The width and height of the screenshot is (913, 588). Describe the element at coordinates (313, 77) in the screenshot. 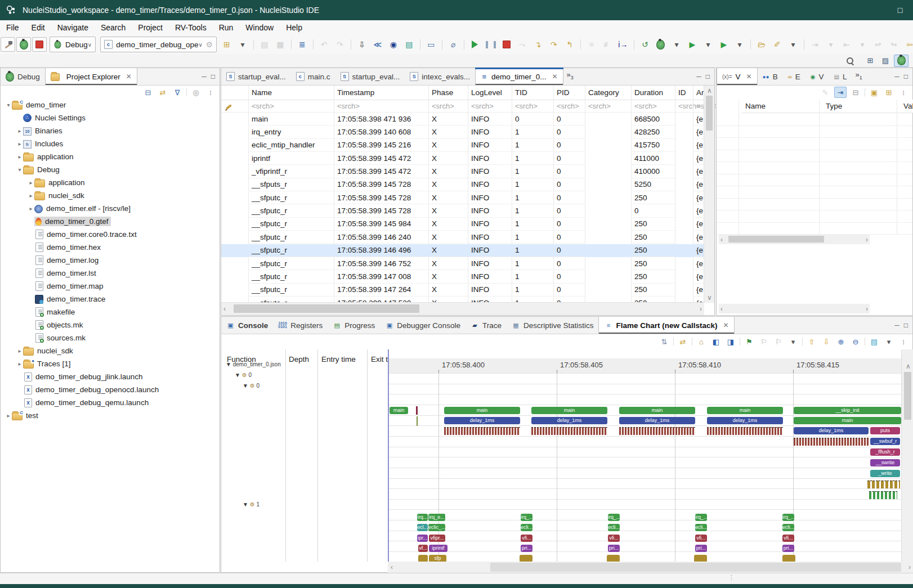

I see `editor-tab-main-c: cmain.c` at that location.